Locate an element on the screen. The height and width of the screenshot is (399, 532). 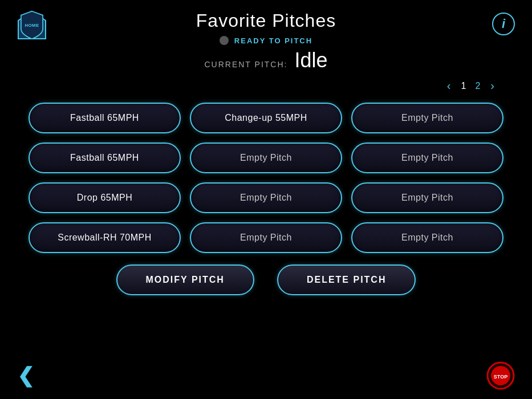
pitch-button-12: Empty Pitch is located at coordinates (428, 238).